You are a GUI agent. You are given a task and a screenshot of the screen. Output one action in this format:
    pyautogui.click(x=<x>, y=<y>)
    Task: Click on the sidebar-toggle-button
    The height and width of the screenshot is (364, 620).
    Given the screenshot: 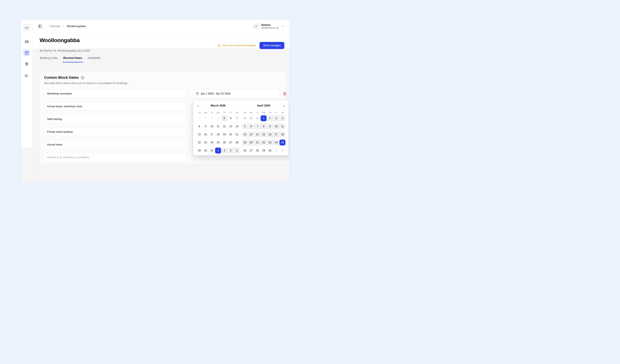 What is the action you would take?
    pyautogui.click(x=40, y=26)
    